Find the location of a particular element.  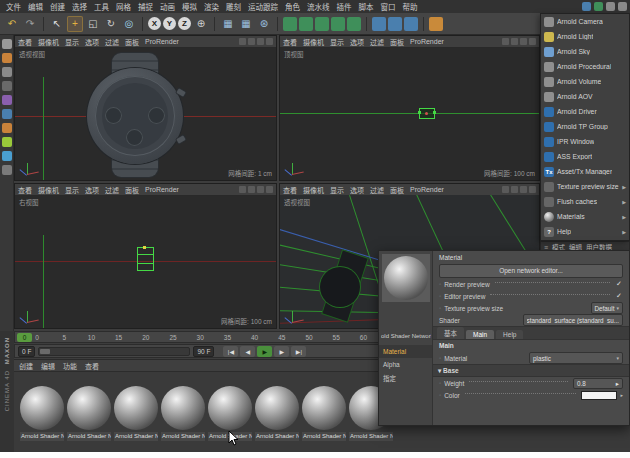

expand-arrow-icon: ▸ is located at coordinates (622, 395).